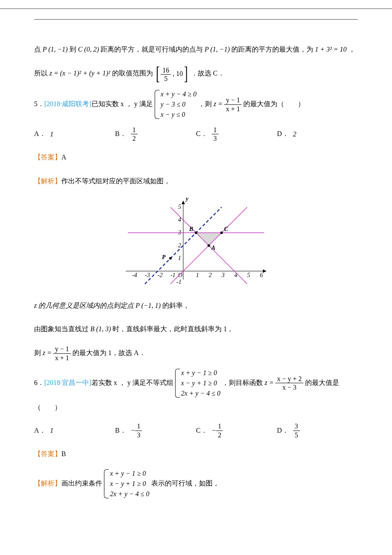 Image resolution: width=392 pixels, height=555 pixels. What do you see at coordinates (297, 426) in the screenshot?
I see `numerator: 3` at bounding box center [297, 426].